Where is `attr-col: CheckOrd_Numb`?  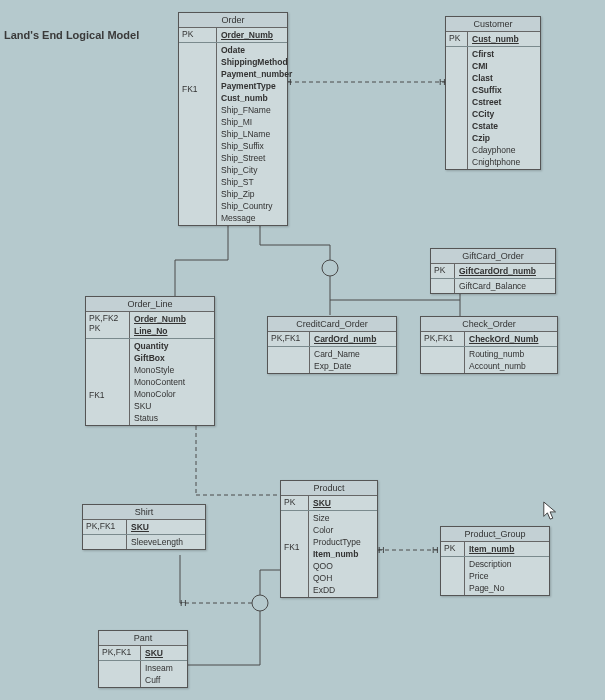
attr-col: CheckOrd_Numb is located at coordinates (511, 339).